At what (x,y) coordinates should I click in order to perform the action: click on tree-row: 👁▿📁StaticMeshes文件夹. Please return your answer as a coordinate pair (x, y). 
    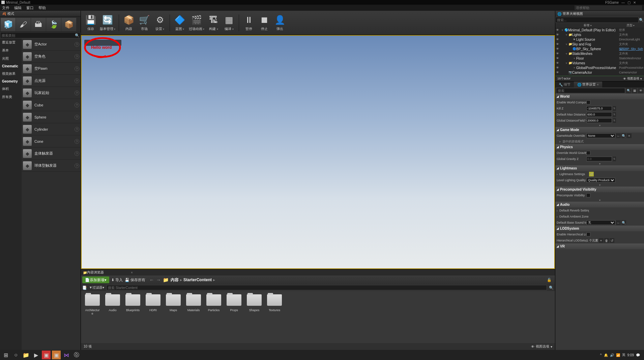
    Looking at the image, I should click on (599, 54).